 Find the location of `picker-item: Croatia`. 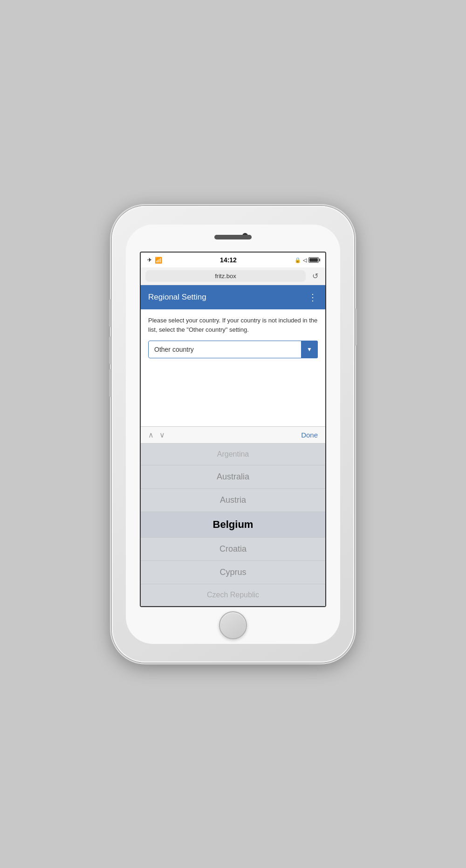

picker-item: Croatia is located at coordinates (233, 549).